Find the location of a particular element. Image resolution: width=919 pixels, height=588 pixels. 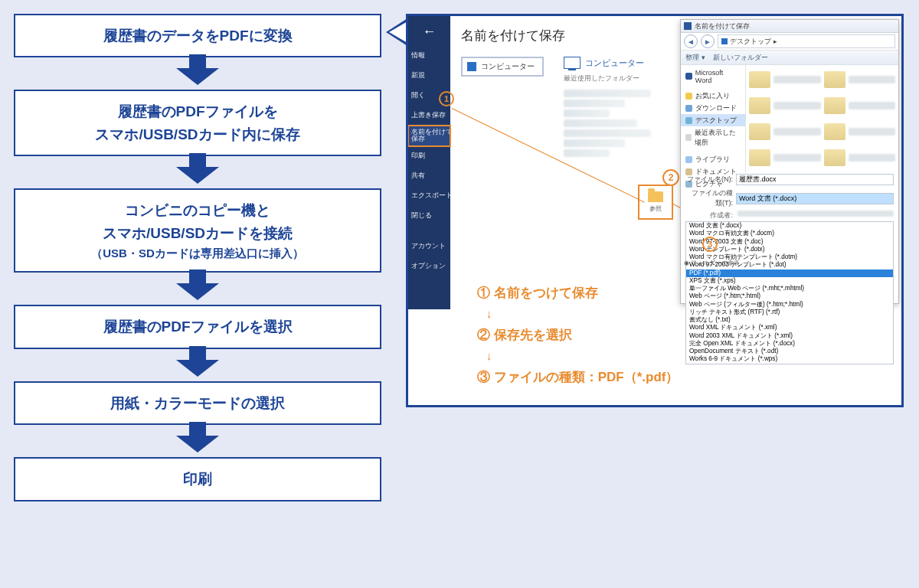

step-convert-pdf: 履歴書のデータをPDFに変換 is located at coordinates (198, 35).